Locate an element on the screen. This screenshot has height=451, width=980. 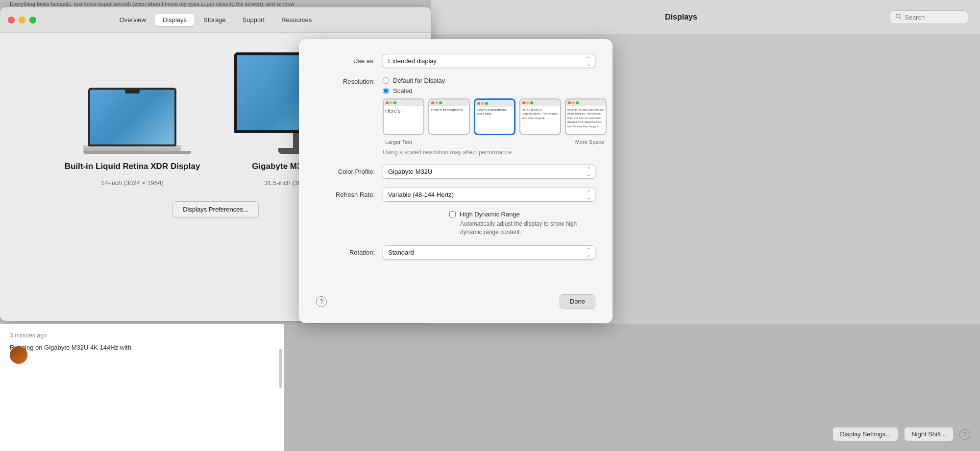
top-text-content: Everything looks fantastic, text looks s… is located at coordinates (152, 4).